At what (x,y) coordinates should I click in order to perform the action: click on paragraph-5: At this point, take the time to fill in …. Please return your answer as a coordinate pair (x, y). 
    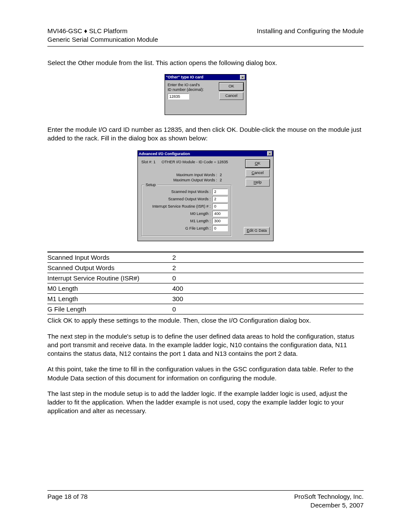
    Looking at the image, I should click on (206, 374).